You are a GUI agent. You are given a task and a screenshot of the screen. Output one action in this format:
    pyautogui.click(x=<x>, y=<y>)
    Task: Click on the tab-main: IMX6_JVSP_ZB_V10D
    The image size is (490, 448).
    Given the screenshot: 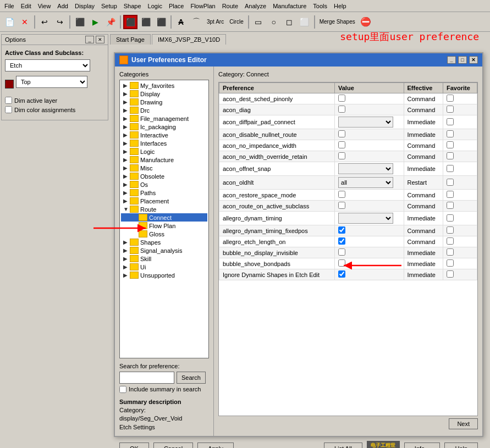 What is the action you would take?
    pyautogui.click(x=189, y=40)
    